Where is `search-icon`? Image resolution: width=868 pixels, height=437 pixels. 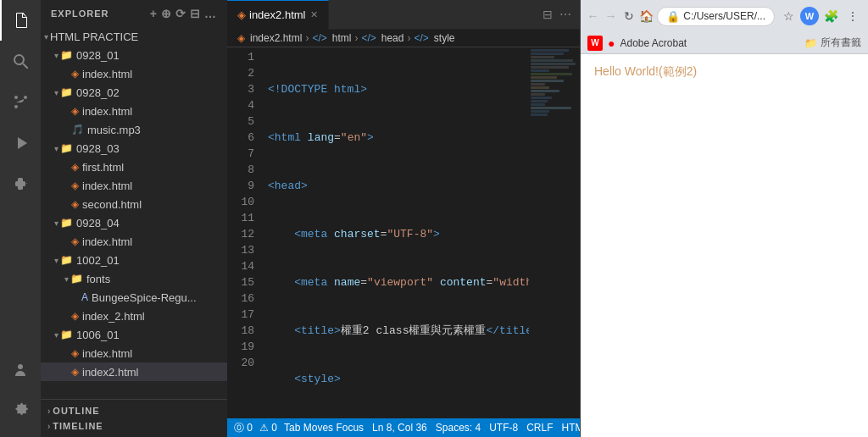
search-icon is located at coordinates (20, 61).